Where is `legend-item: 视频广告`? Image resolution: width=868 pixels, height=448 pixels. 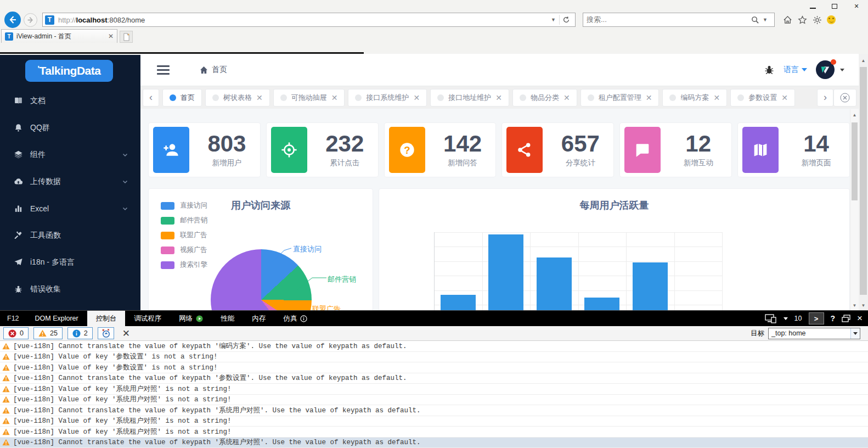 legend-item: 视频广告 is located at coordinates (184, 250).